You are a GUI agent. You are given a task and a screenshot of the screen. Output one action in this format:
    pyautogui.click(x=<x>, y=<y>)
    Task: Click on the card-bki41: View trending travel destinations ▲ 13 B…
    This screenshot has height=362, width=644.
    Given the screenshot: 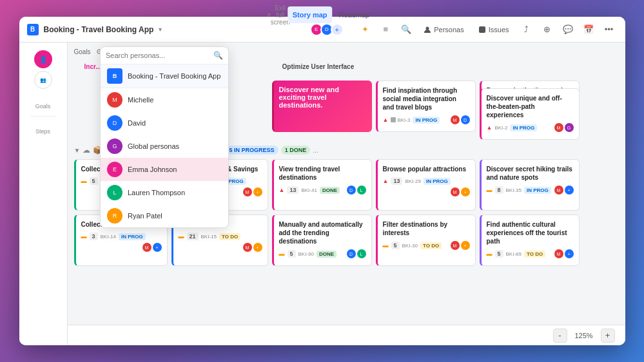 What is the action you would take?
    pyautogui.click(x=322, y=185)
    